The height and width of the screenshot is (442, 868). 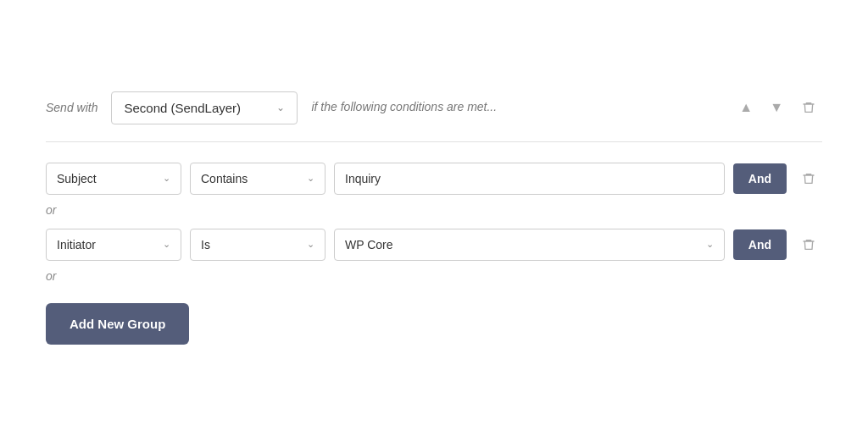 I want to click on condition-1-delete-button, so click(x=809, y=179).